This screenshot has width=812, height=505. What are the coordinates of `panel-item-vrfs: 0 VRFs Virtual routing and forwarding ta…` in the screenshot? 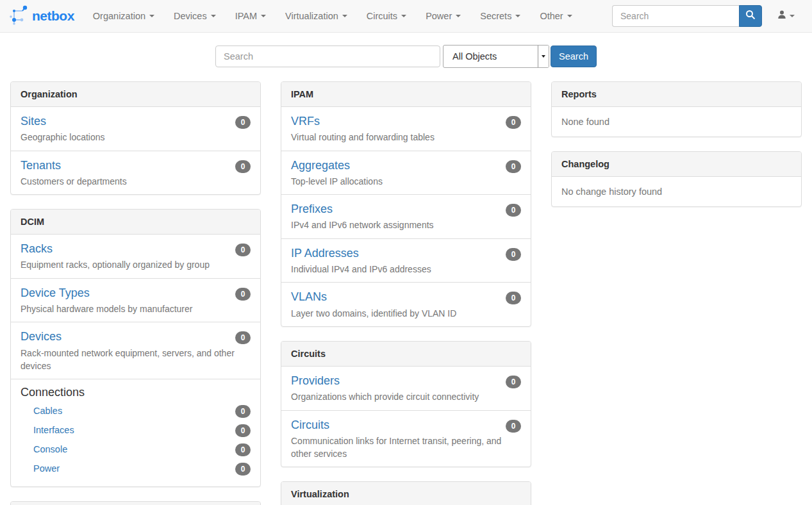 It's located at (406, 129).